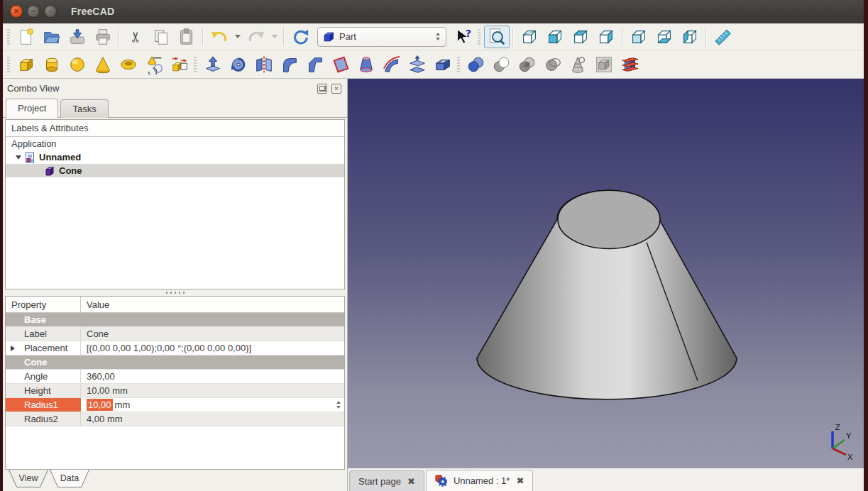 The image size is (868, 491). What do you see at coordinates (290, 65) in the screenshot?
I see `fillet-icon` at bounding box center [290, 65].